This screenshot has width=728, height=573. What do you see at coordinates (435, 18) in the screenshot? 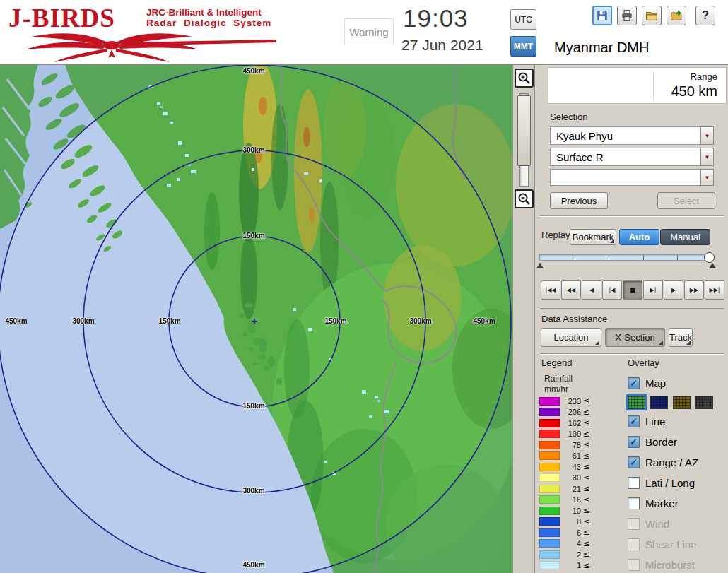
I see `time-display: 19:03` at bounding box center [435, 18].